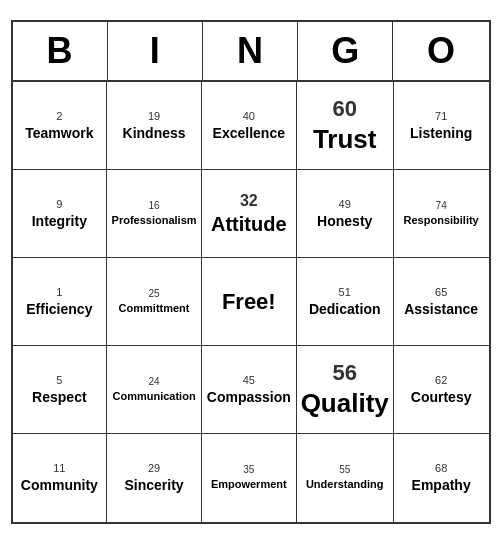 This screenshot has height=544, width=501. Describe the element at coordinates (154, 396) in the screenshot. I see `cell-label: Communication` at that location.